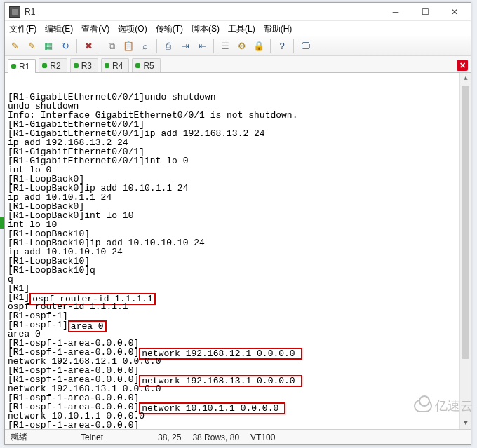  What do you see at coordinates (423, 406) in the screenshot?
I see `cloud-icon` at bounding box center [423, 406].